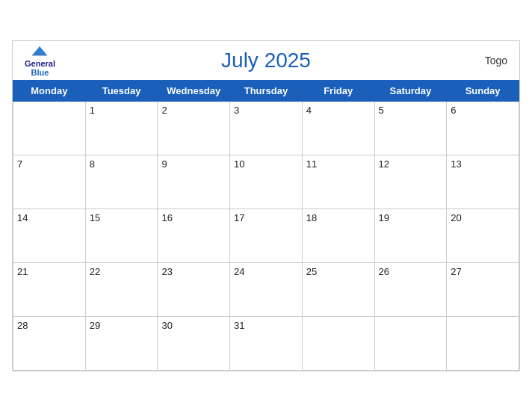 This screenshot has width=532, height=411. I want to click on day-cell: 31, so click(266, 343).